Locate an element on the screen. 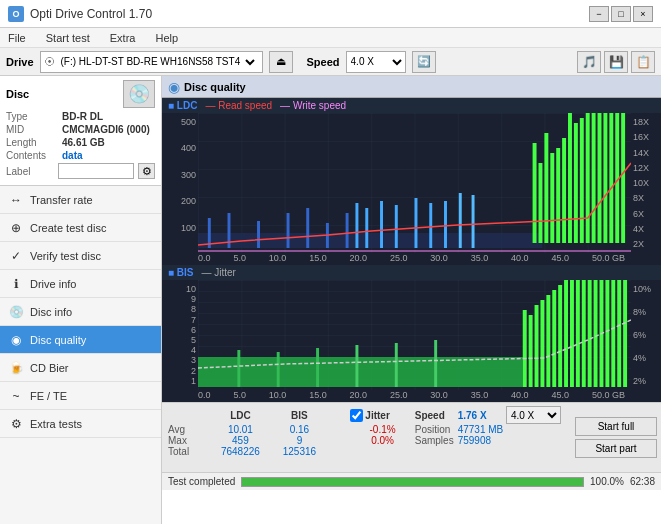 The height and width of the screenshot is (524, 661). avg-label: Avg is located at coordinates (190, 430).